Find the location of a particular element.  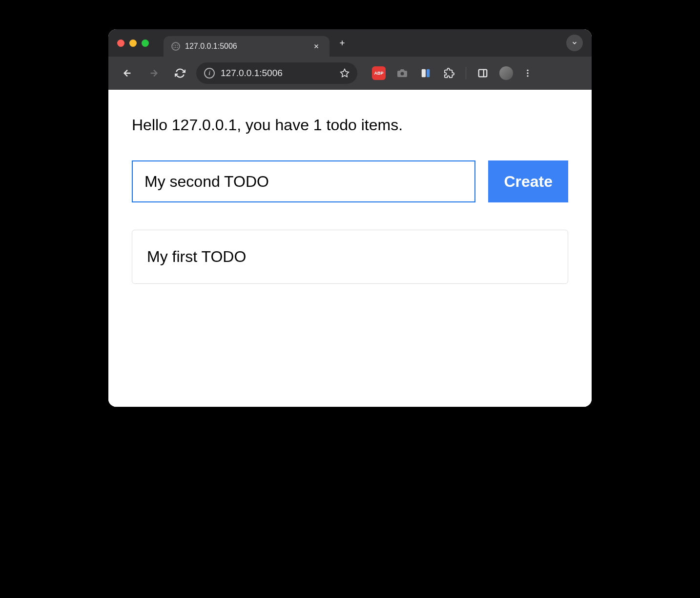

new-tab-button is located at coordinates (342, 43).